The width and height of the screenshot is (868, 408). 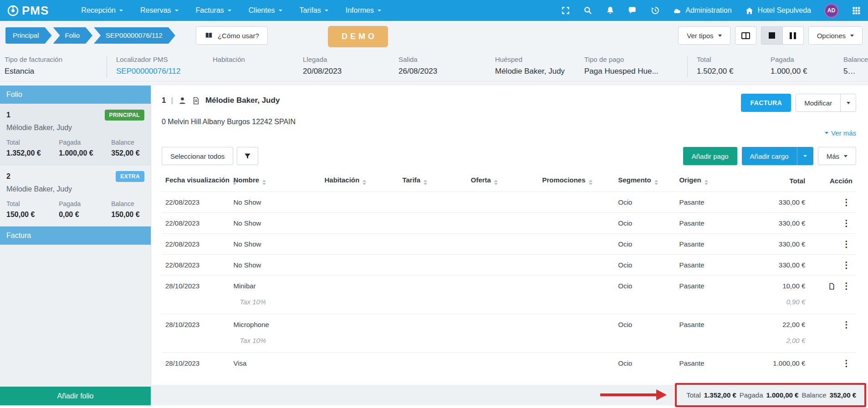 What do you see at coordinates (135, 35) in the screenshot?
I see `breadcrumb-item-sep00000076-112: SEP00000076/112` at bounding box center [135, 35].